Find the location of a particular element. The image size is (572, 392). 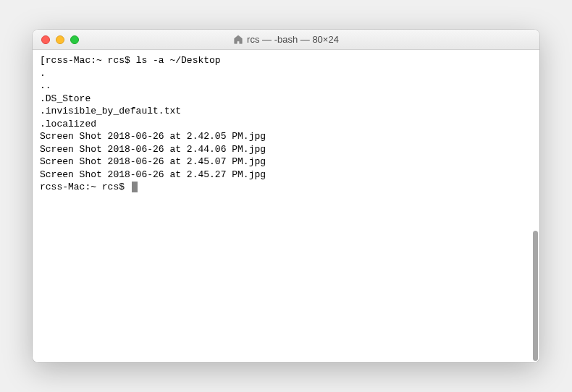

terminal-line: Screen Shot 2018-06-26 at 2.45.07 PM.jpg is located at coordinates (286, 162).